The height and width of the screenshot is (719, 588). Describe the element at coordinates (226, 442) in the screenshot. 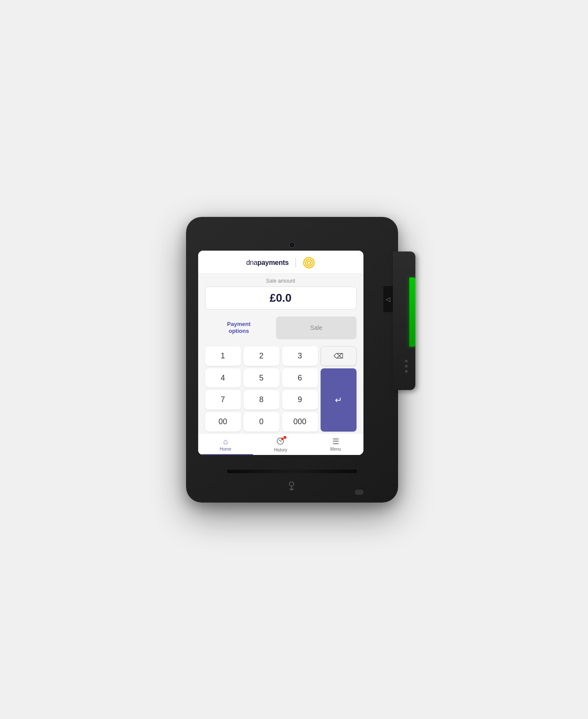

I see `home-icon: ⌂` at that location.